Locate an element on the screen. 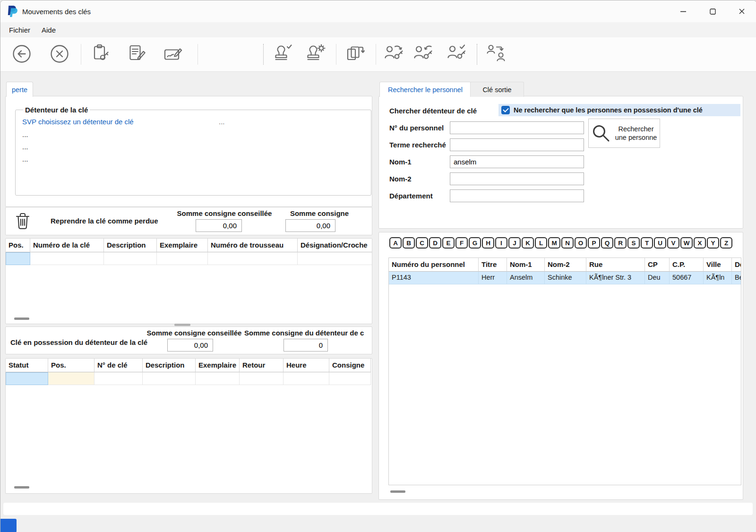 This screenshot has height=532, width=756. alphabet-button: B is located at coordinates (409, 243).